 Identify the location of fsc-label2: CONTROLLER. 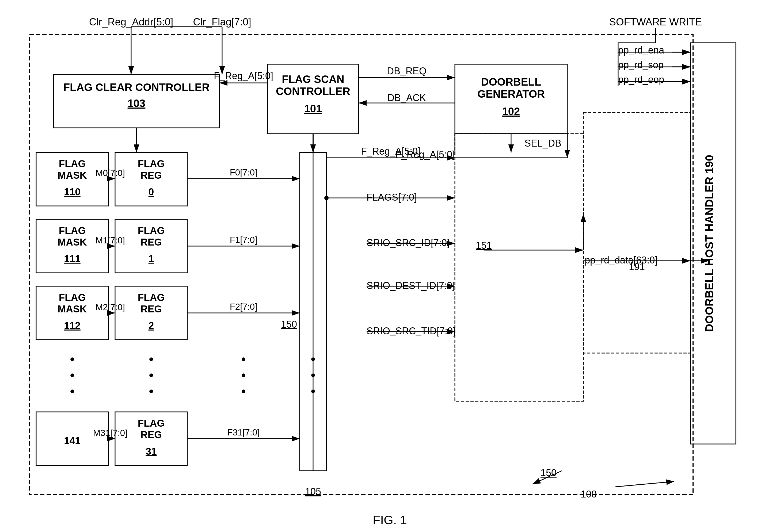
(313, 91).